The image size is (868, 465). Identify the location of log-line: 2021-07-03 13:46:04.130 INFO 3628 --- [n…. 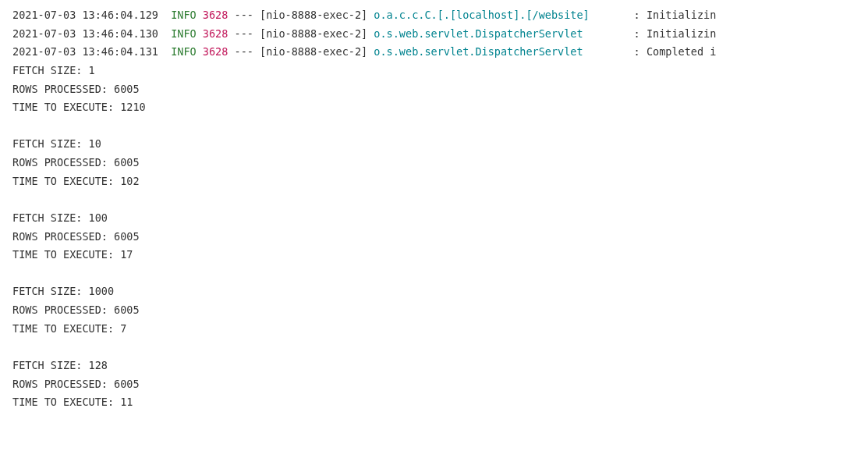
(434, 34).